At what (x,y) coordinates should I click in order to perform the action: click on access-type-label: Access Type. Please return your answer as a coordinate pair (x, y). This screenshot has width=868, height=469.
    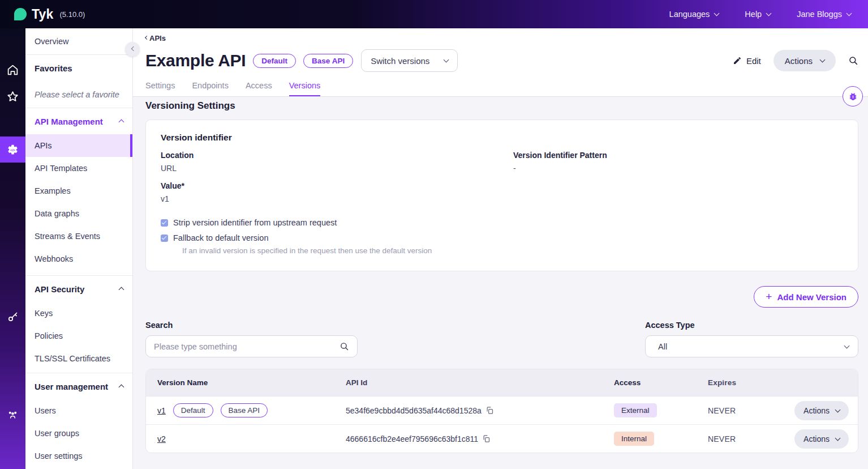
    Looking at the image, I should click on (751, 325).